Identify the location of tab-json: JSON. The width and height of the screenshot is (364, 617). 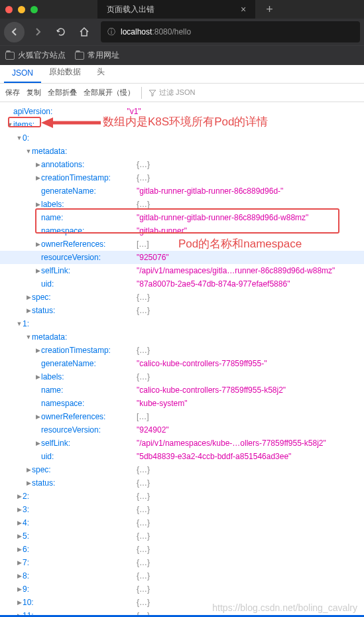
(23, 74).